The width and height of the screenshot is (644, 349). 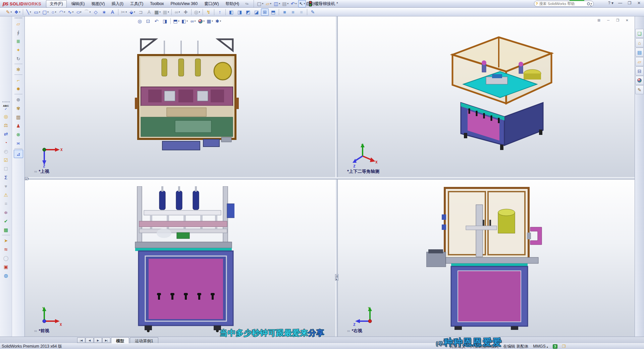 What do you see at coordinates (6, 240) in the screenshot?
I see `search-select: ➤` at bounding box center [6, 240].